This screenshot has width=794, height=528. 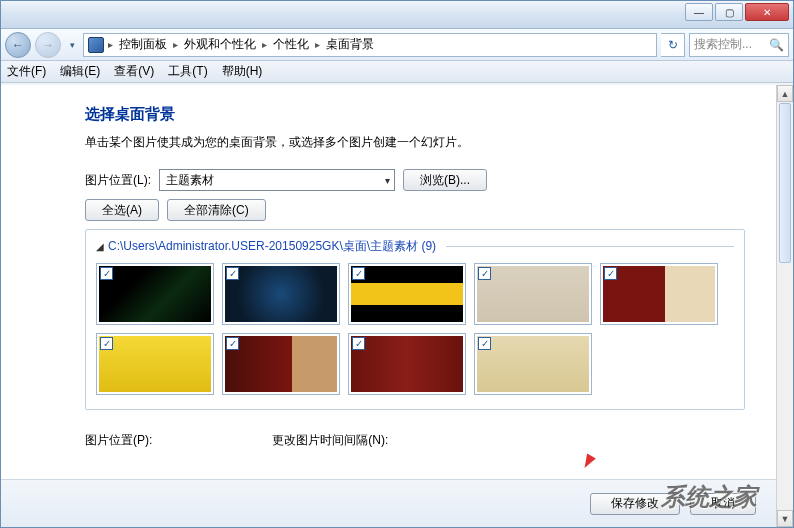 What do you see at coordinates (420, 114) in the screenshot?
I see `page-title: 选择桌面背景` at bounding box center [420, 114].